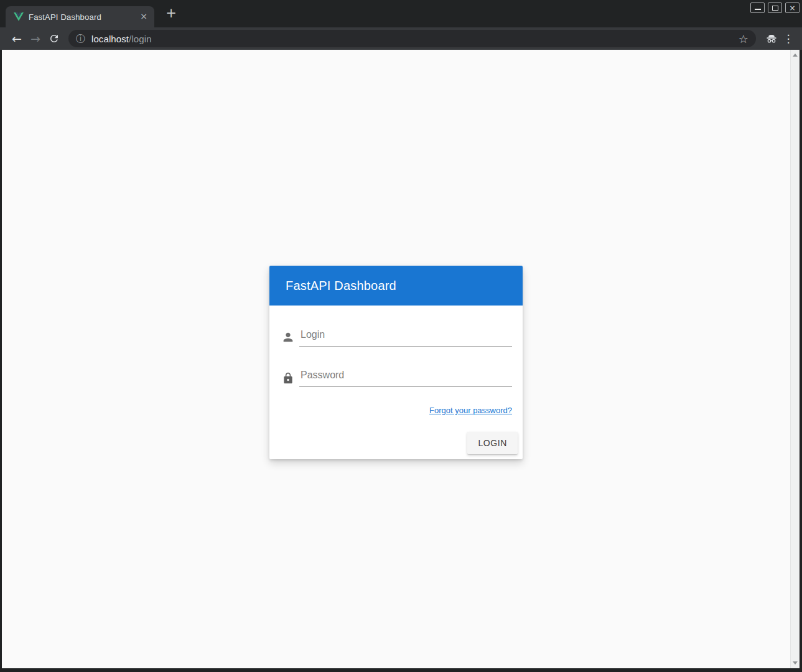  What do you see at coordinates (744, 39) in the screenshot?
I see `bookmark-star-icon: ☆` at bounding box center [744, 39].